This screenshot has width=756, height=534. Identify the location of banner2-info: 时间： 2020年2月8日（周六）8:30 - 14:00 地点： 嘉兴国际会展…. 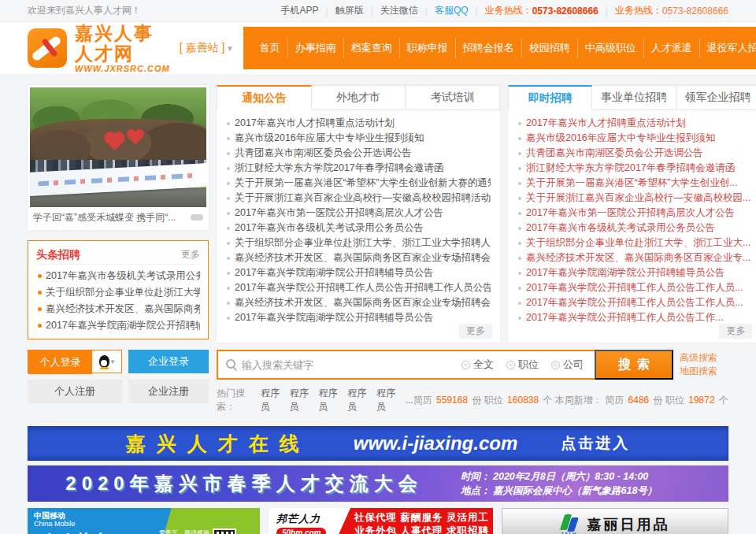
(595, 484).